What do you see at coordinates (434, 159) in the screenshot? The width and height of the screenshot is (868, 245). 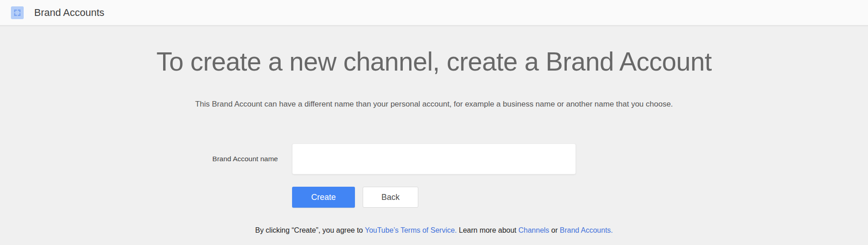 I see `brand-account-name-input` at bounding box center [434, 159].